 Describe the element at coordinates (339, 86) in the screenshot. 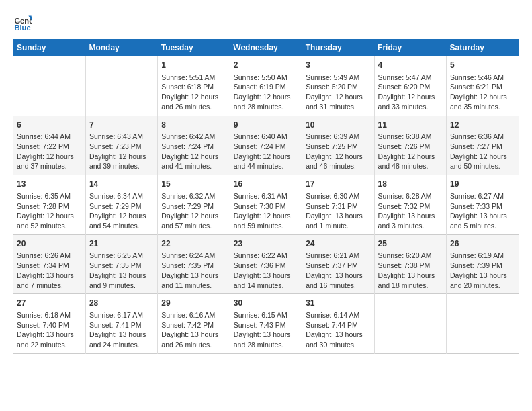

I see `calendar-cell: 3Sunrise: 5:49 AM Sunset: 6:20 PM Daylig…` at that location.